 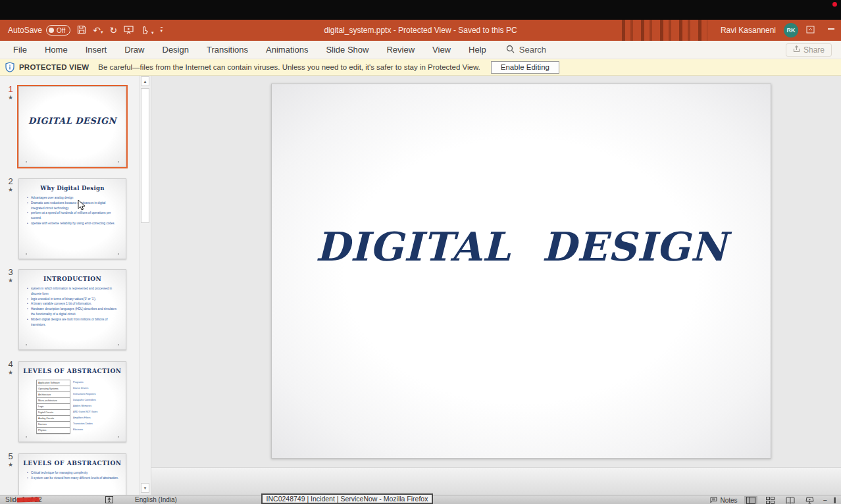 I want to click on slide-thumbnail-3: INTRODUCTION system in which information…, so click(x=72, y=309).